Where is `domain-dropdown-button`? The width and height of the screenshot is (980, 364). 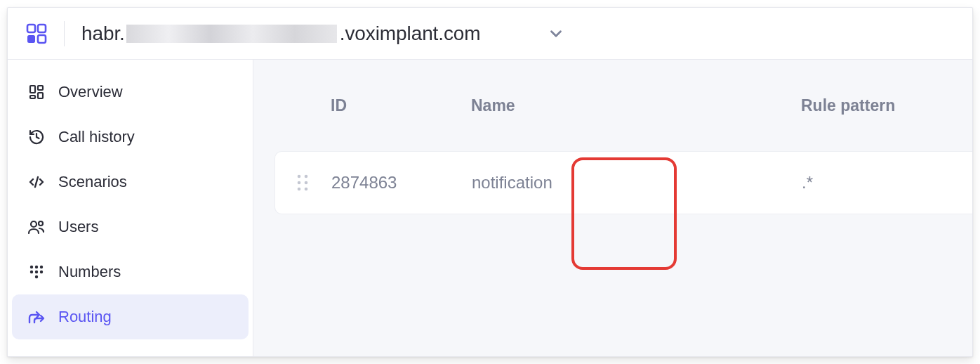
domain-dropdown-button is located at coordinates (556, 34).